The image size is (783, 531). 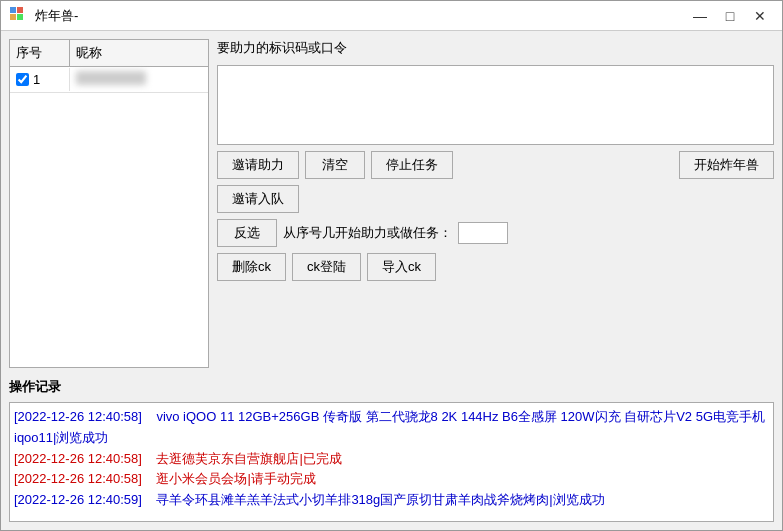 What do you see at coordinates (109, 80) in the screenshot?
I see `table-row: 1` at bounding box center [109, 80].